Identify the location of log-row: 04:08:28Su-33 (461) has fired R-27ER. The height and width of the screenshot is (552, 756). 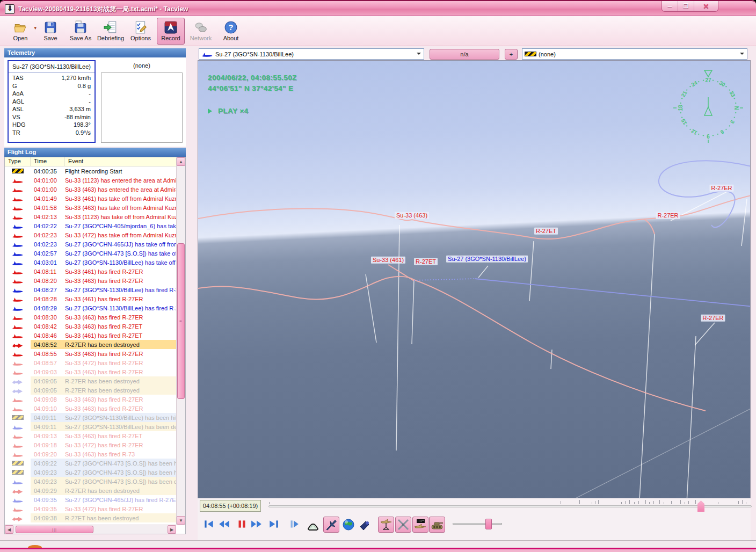
(90, 299).